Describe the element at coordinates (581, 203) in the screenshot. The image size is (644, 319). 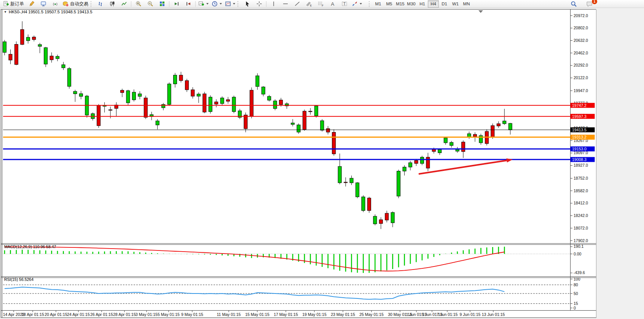
I see `price-tick-label: 18412.0` at that location.